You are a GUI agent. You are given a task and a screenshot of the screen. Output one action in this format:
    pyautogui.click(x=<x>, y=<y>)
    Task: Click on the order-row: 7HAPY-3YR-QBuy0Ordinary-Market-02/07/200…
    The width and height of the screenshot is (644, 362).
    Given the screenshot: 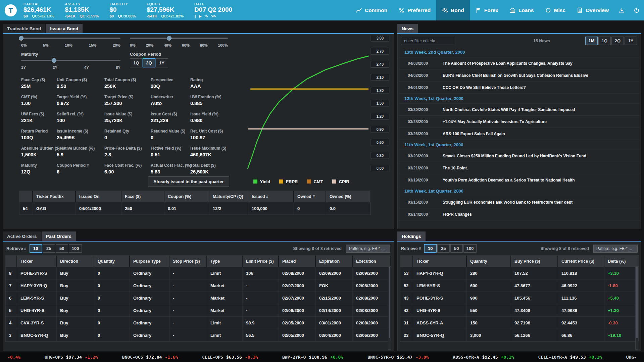 What is the action you would take?
    pyautogui.click(x=198, y=286)
    